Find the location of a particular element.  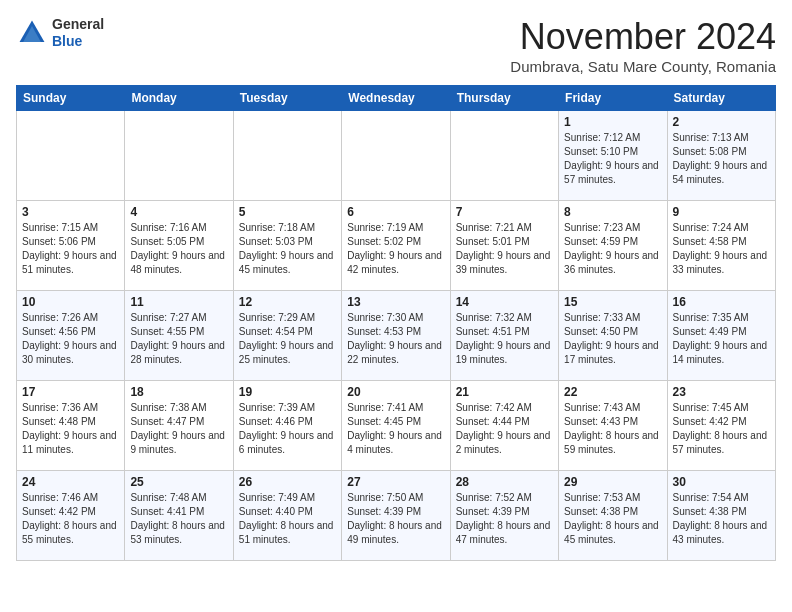

day-info: Sunrise: 7:16 AMSunset: 5:05 PMDaylight:… is located at coordinates (178, 249).